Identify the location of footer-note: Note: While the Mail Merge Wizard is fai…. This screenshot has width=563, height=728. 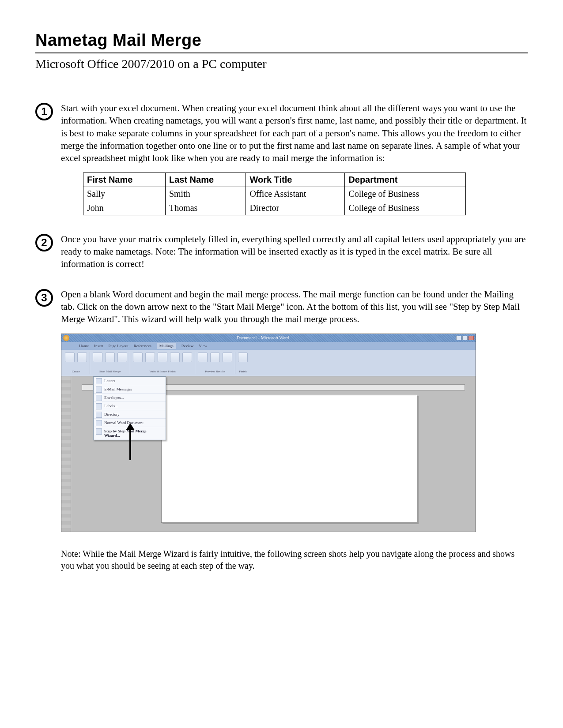
(292, 560).